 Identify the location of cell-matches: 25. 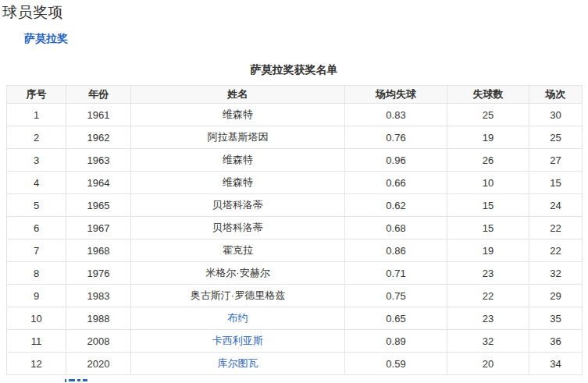
(556, 137).